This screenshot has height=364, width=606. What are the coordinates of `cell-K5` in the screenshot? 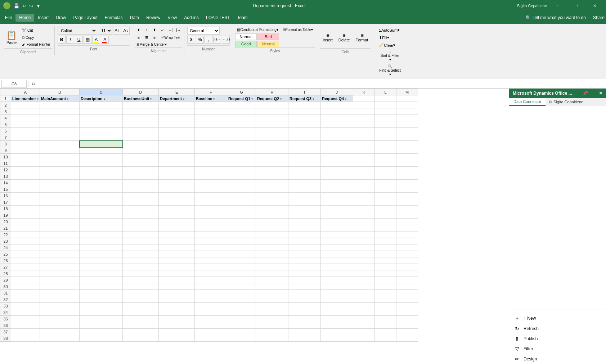 It's located at (364, 125).